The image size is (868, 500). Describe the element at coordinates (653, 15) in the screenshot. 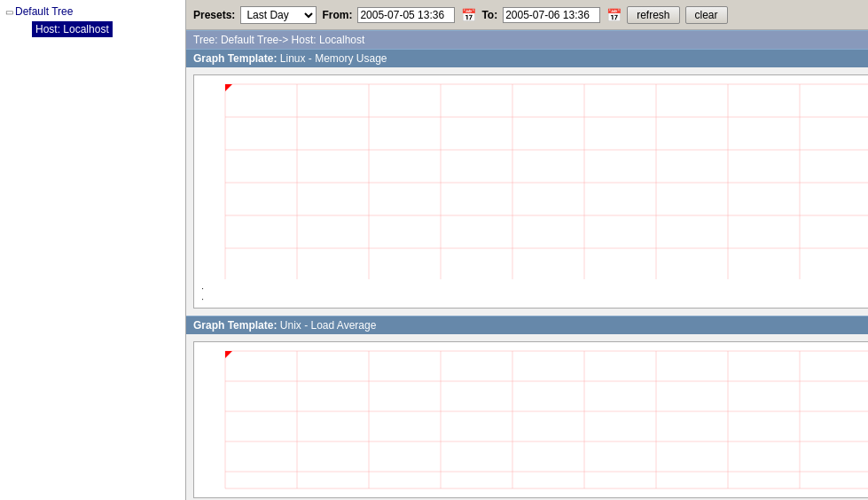

I see `refresh-button: refresh` at that location.